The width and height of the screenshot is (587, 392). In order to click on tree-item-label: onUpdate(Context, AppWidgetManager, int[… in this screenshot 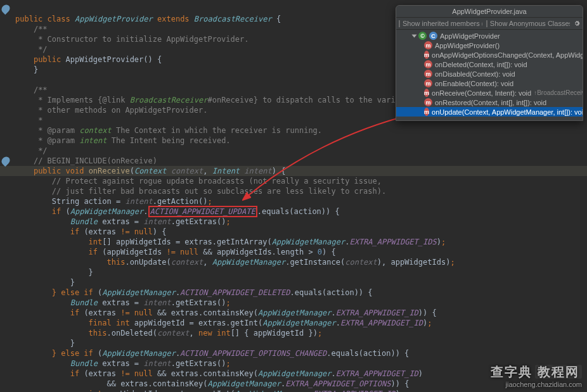, I will do `click(507, 112)`.